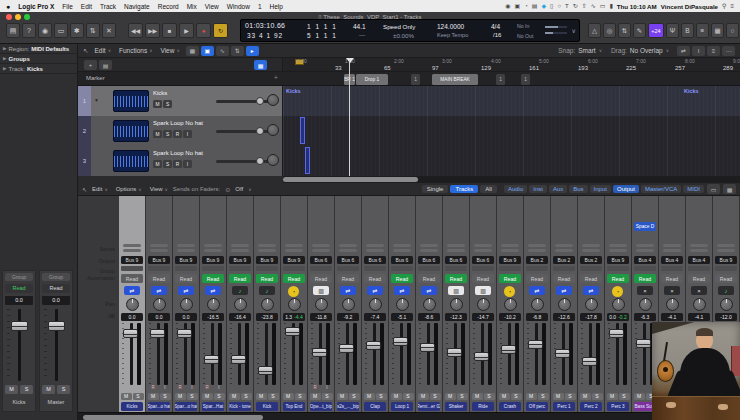  What do you see at coordinates (583, 68) in the screenshot?
I see `ruler-bar: 193` at bounding box center [583, 68].